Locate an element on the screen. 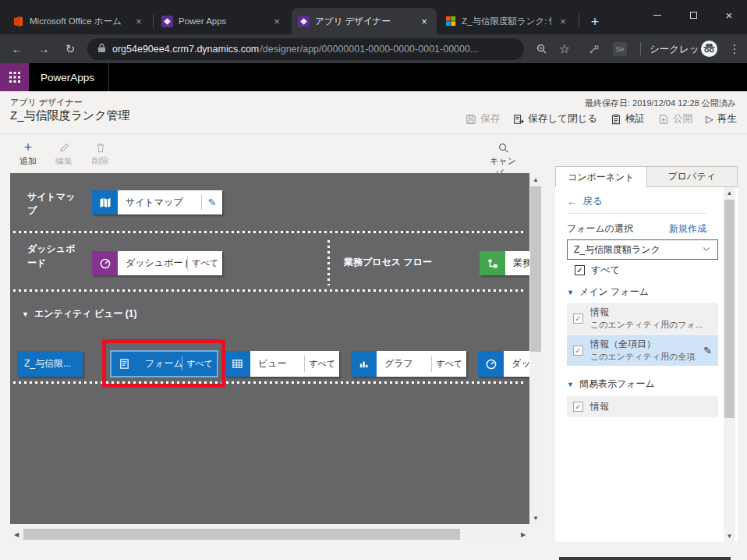  panel-divider is located at coordinates (636, 214).